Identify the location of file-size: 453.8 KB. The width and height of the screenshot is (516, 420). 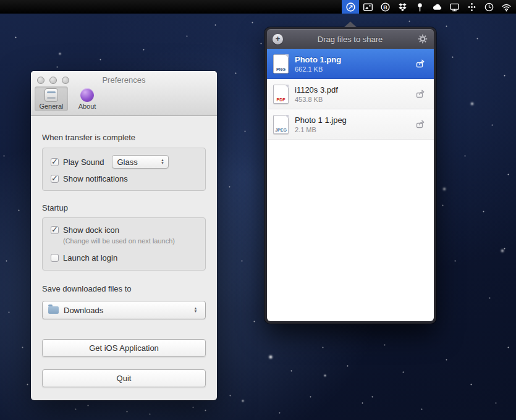
(353, 99).